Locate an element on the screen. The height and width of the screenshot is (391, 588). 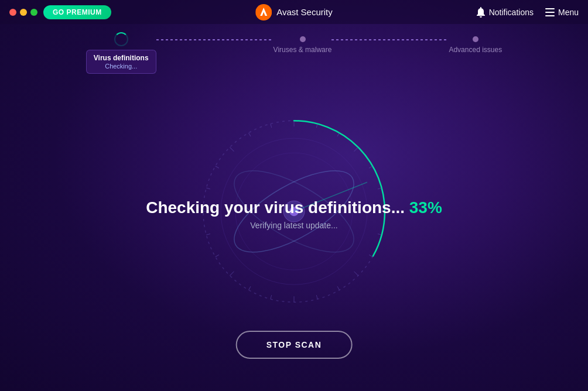
titlebar-center: Avast Security is located at coordinates (294, 12).